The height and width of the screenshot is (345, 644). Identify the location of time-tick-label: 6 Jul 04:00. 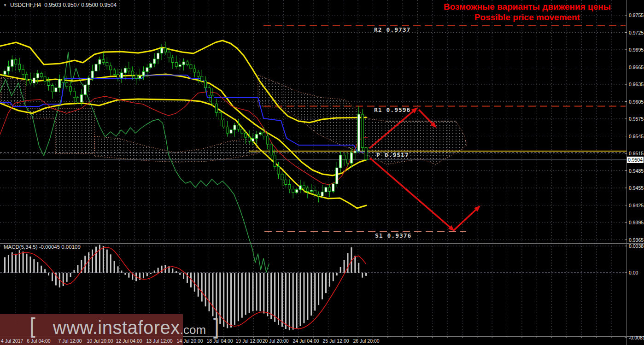
(39, 341).